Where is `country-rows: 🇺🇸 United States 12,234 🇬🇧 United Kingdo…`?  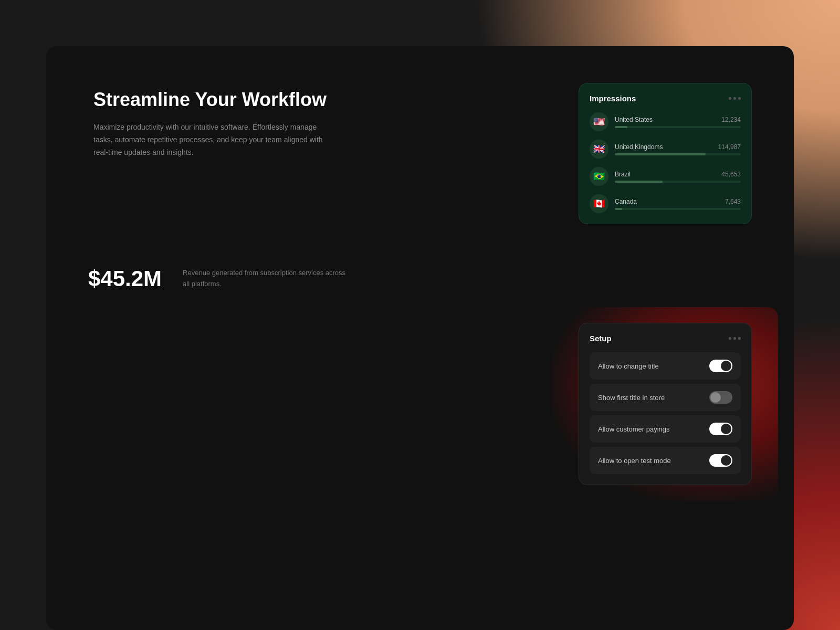 country-rows: 🇺🇸 United States 12,234 🇬🇧 United Kingdo… is located at coordinates (665, 163).